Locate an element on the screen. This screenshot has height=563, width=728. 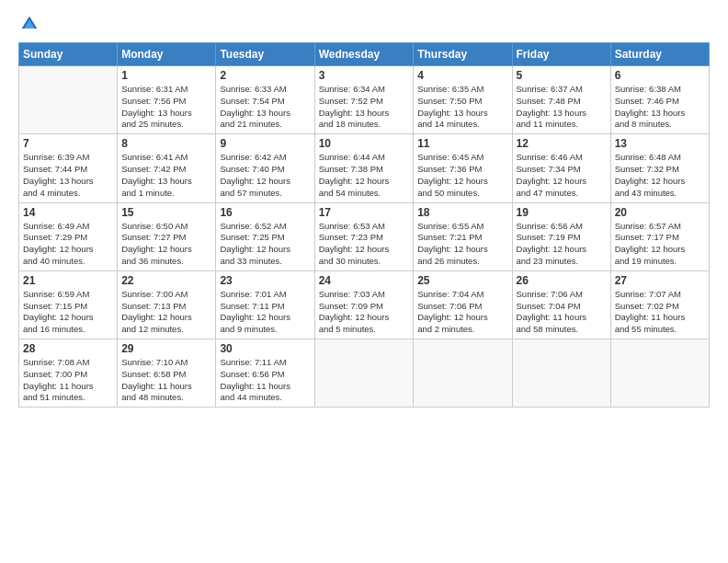
calendar-cell: 15Sunrise: 6:50 AMSunset: 7:27 PMDayligh… is located at coordinates (167, 236).